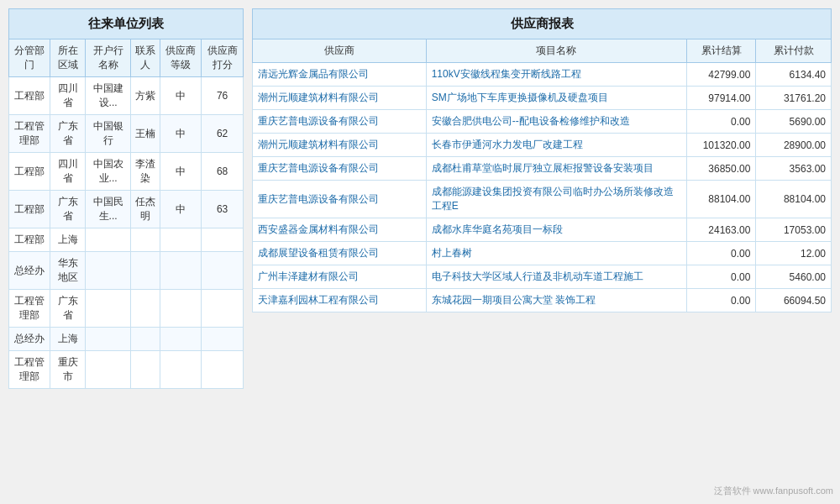 Image resolution: width=840 pixels, height=504 pixels. I want to click on payment-cell: 17053.00, so click(794, 230).